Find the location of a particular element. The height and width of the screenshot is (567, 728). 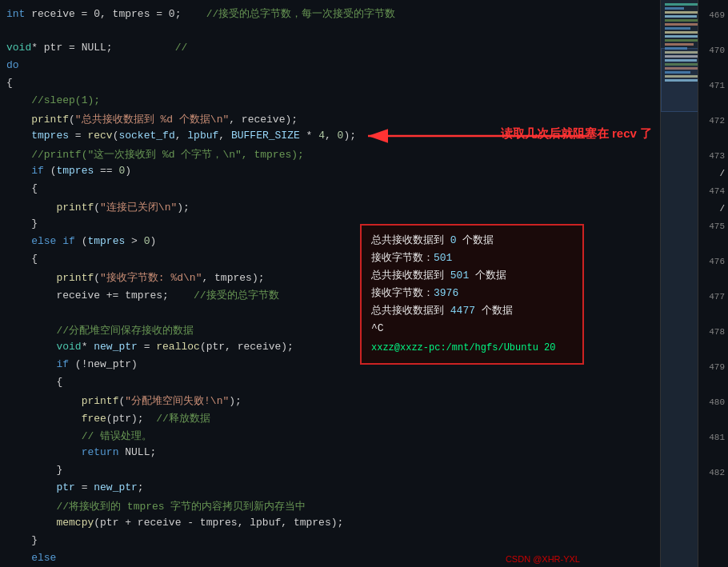

code-line-6: //sleep(1); is located at coordinates (330, 103).